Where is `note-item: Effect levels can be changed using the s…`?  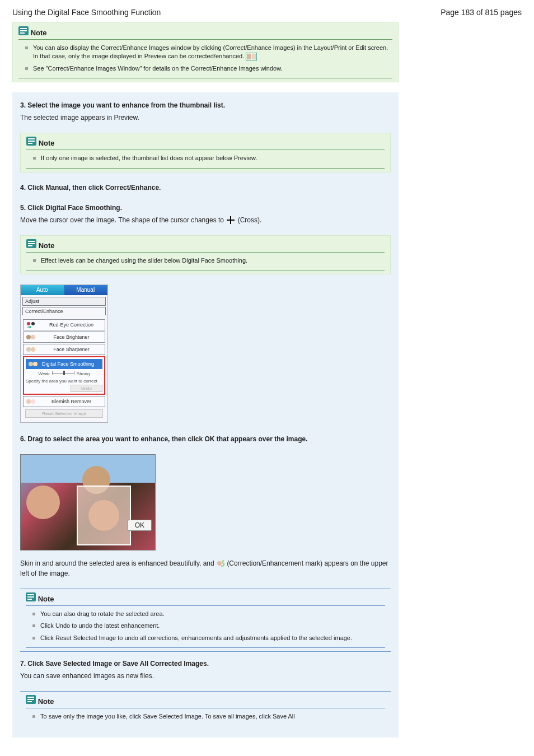
note-item: Effect levels can be changed using the s… is located at coordinates (209, 261).